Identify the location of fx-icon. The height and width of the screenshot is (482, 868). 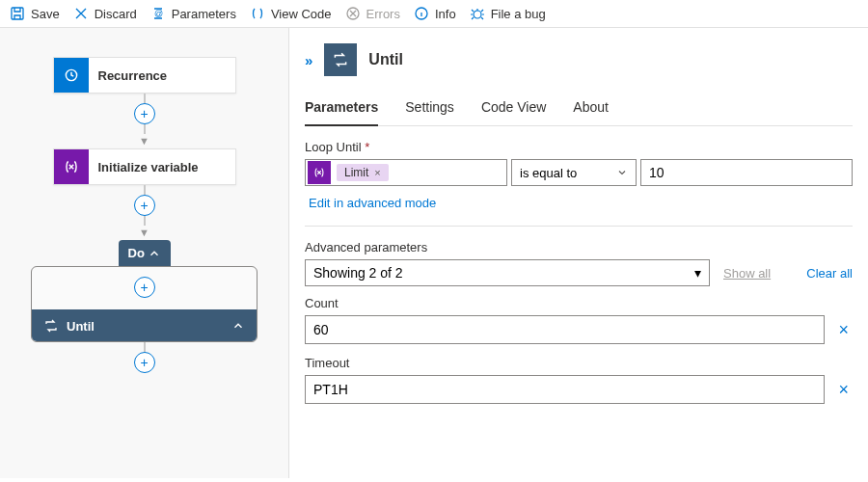
(319, 173).